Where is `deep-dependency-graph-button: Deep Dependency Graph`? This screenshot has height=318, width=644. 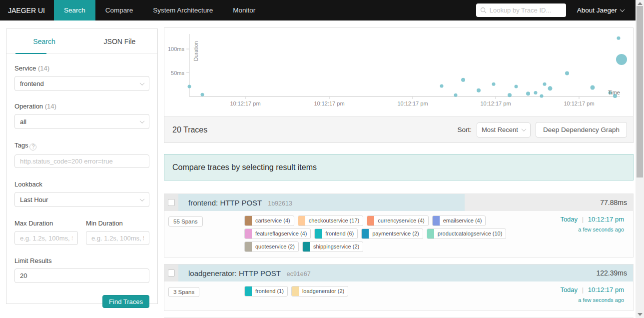
deep-dependency-graph-button: Deep Dependency Graph is located at coordinates (582, 130).